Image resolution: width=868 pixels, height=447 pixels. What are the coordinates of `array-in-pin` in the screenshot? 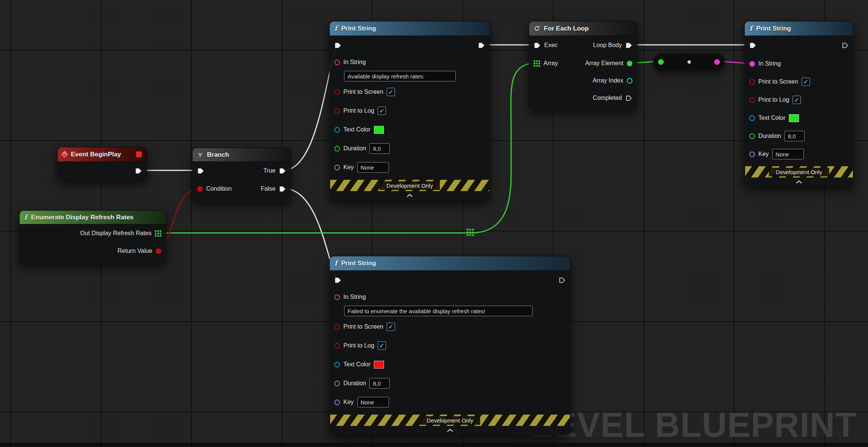 It's located at (537, 63).